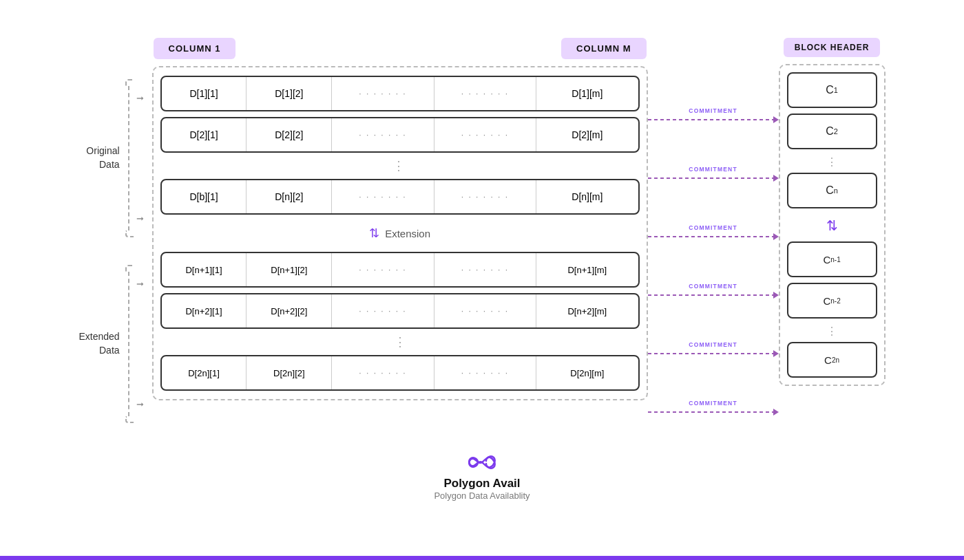 This screenshot has height=560, width=964. Describe the element at coordinates (482, 462) in the screenshot. I see `polygon-logo-icon` at that location.